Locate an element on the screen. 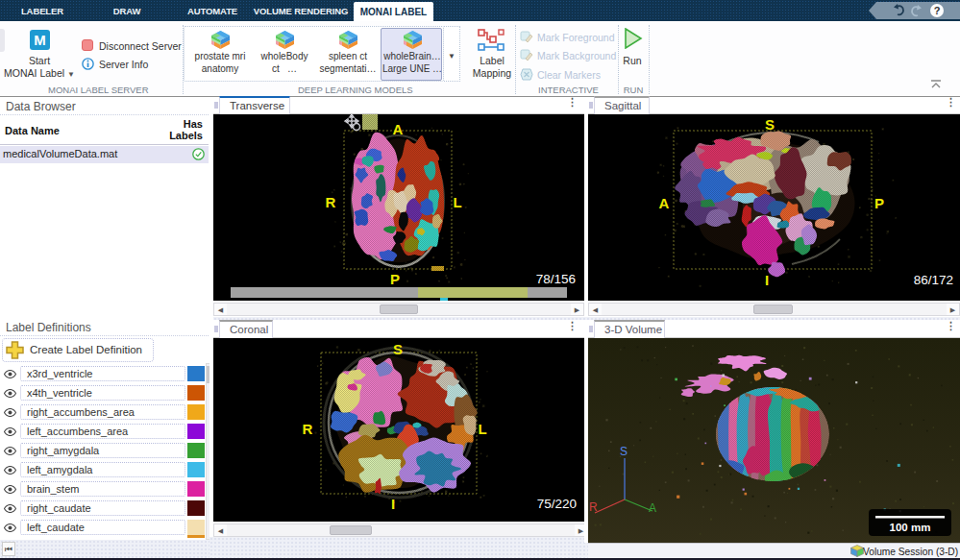 The width and height of the screenshot is (960, 560). svg-text: 75/220 is located at coordinates (557, 503).